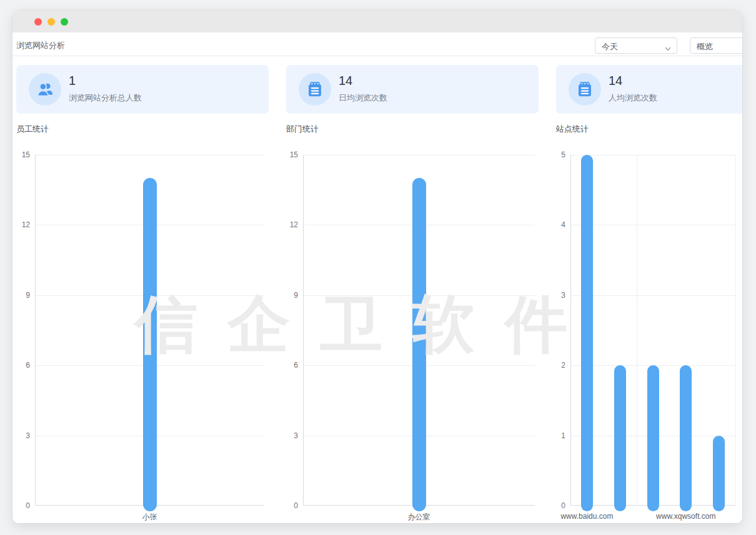 This screenshot has height=535, width=756. I want to click on close-window-button, so click(38, 22).